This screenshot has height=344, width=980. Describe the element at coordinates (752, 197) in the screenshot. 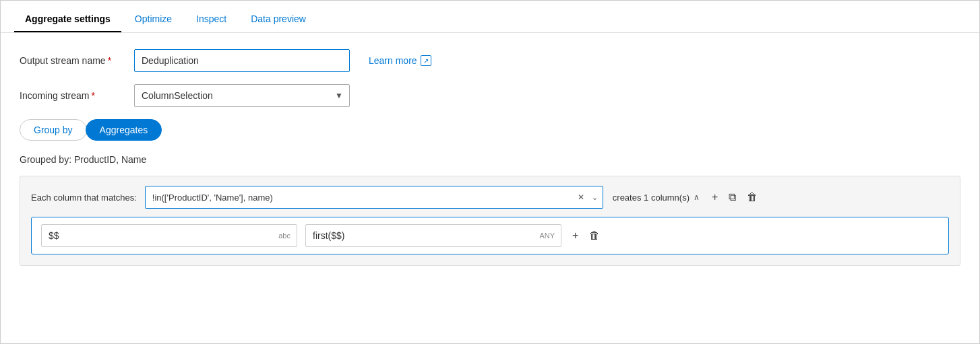

I see `delete-column-button: 🗑` at that location.